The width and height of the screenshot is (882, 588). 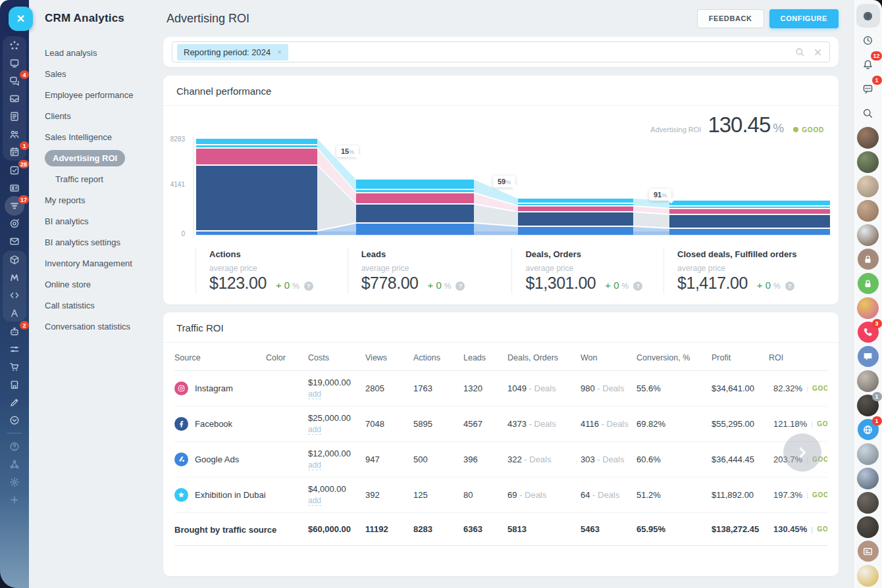 I want to click on filter-search-input: Reporting period: 2024 ×, so click(x=501, y=52).